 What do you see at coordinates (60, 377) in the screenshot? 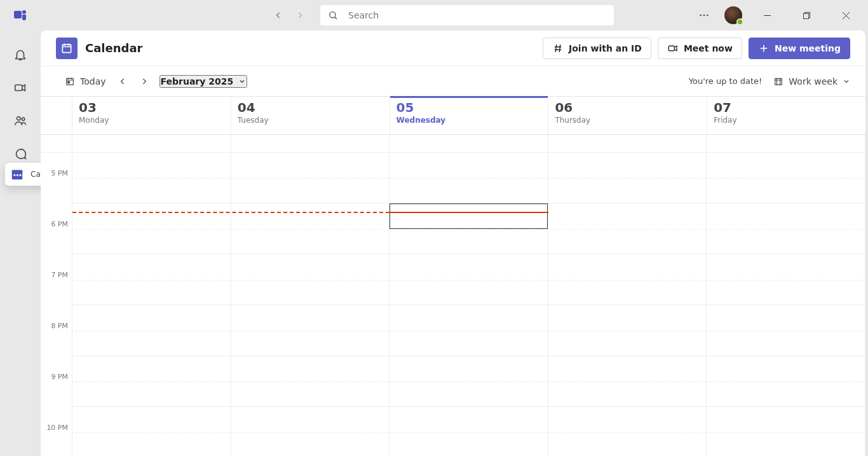
I see `time-label: 9 PM` at bounding box center [60, 377].